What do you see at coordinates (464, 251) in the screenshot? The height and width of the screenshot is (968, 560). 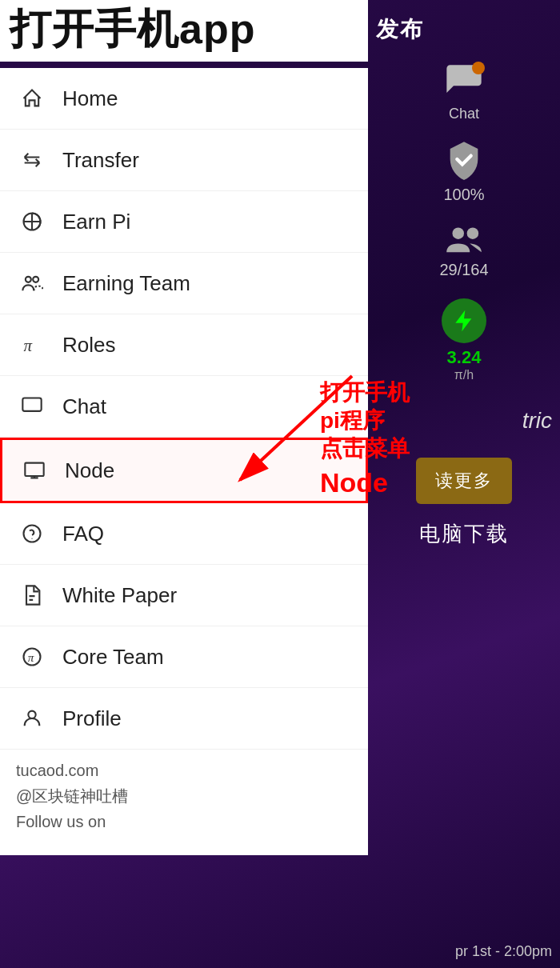 I see `team-widget: 29/164` at bounding box center [464, 251].